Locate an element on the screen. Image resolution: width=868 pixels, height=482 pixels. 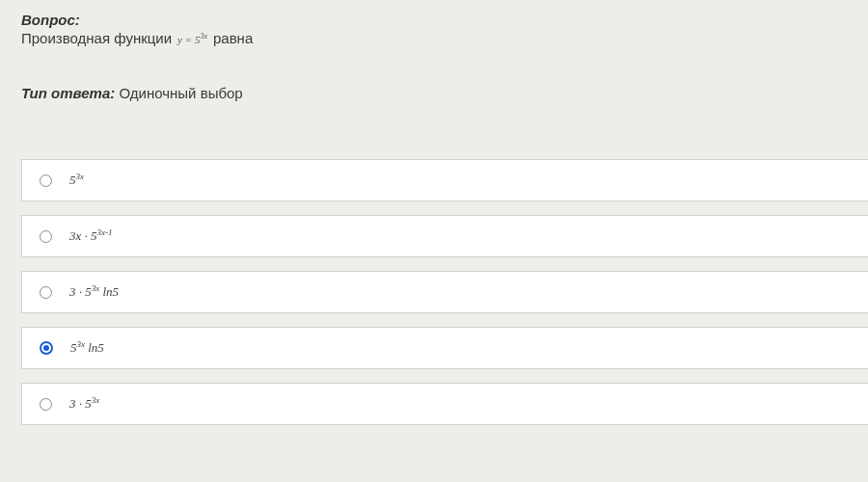
option-text: 53x ln5 is located at coordinates (87, 347).